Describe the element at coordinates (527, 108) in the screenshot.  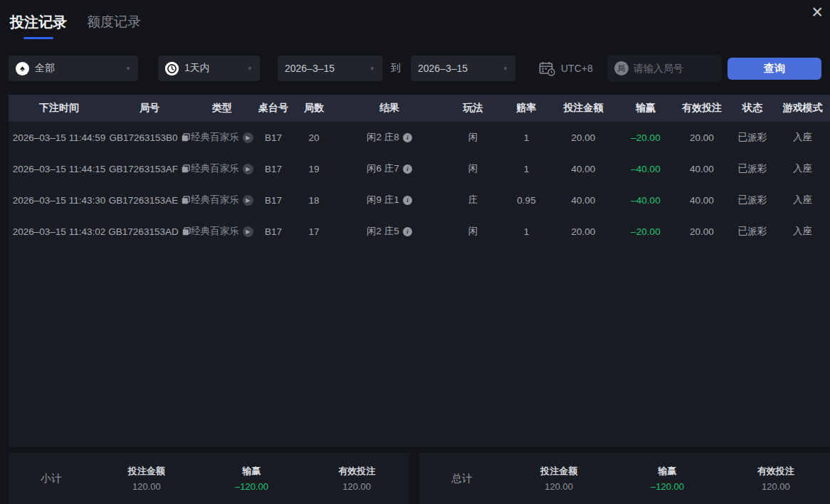
I see `col-odds: 赔率` at that location.